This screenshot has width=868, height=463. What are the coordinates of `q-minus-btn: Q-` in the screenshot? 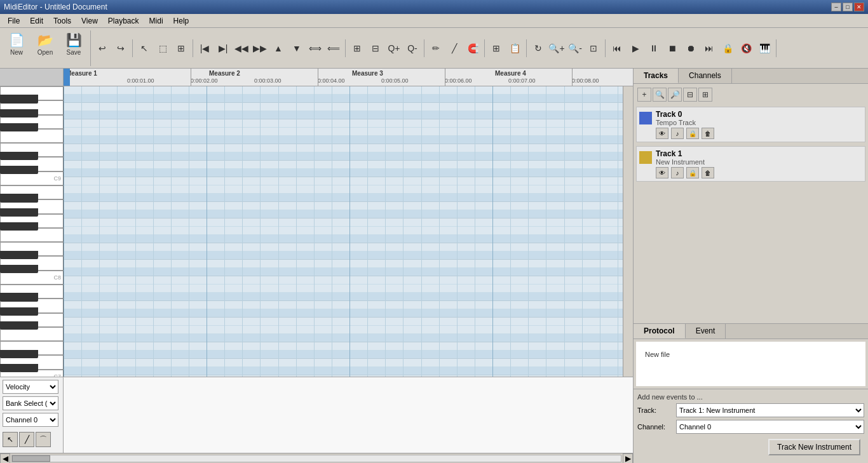 It's located at (412, 48).